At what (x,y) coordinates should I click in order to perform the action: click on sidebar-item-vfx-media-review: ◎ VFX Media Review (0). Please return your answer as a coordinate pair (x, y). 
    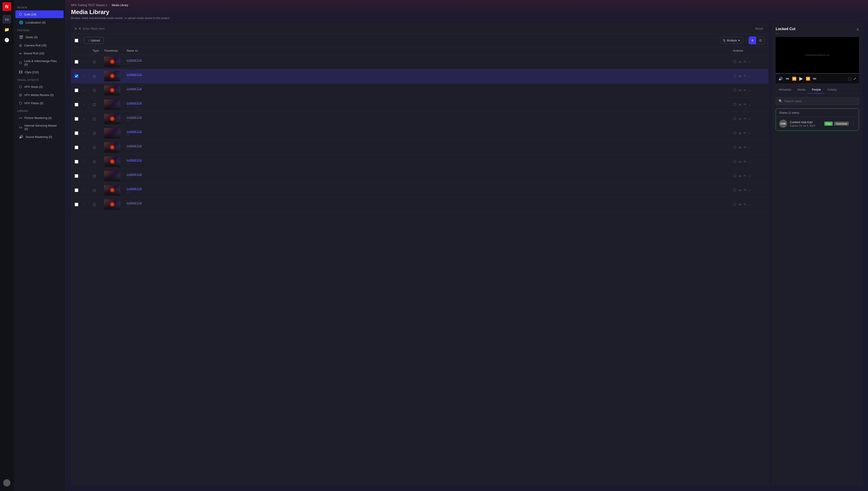
    Looking at the image, I should click on (40, 95).